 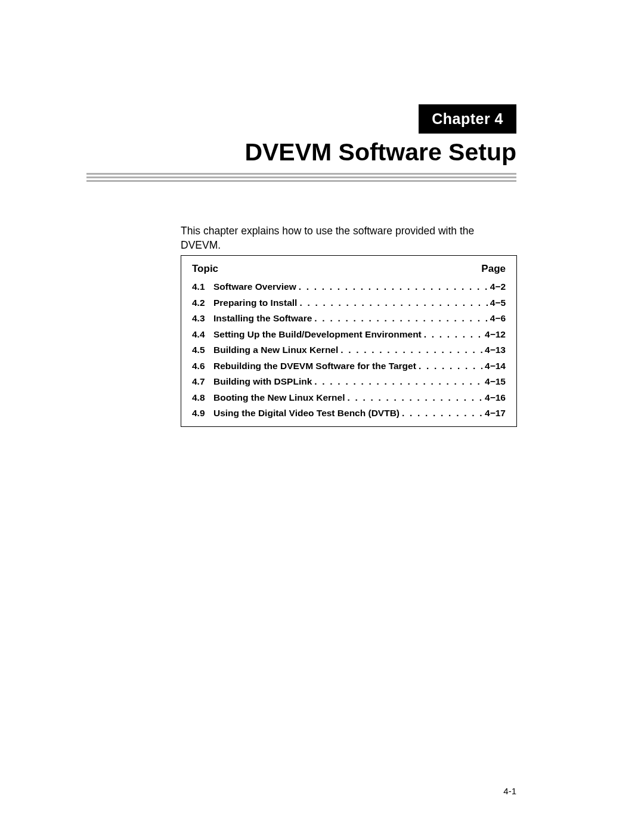 What do you see at coordinates (255, 303) in the screenshot?
I see `toc-entry-title: Preparing to Install` at bounding box center [255, 303].